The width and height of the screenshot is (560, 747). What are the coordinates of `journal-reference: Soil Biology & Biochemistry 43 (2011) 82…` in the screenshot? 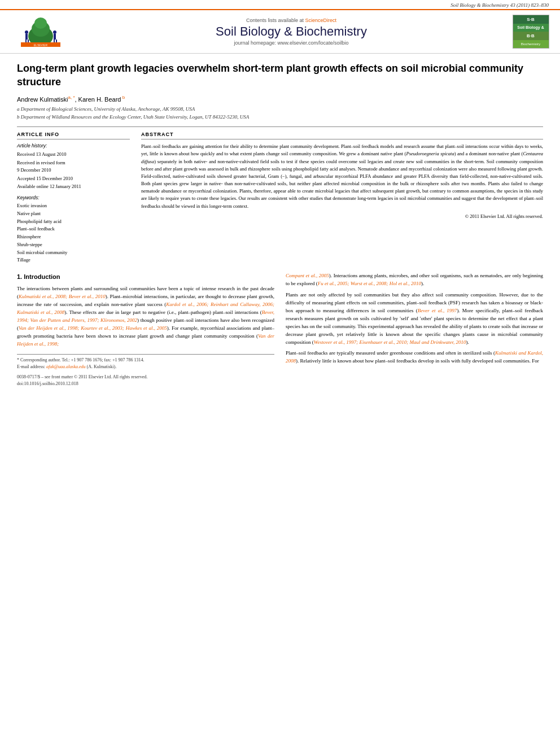 It's located at (500, 5).